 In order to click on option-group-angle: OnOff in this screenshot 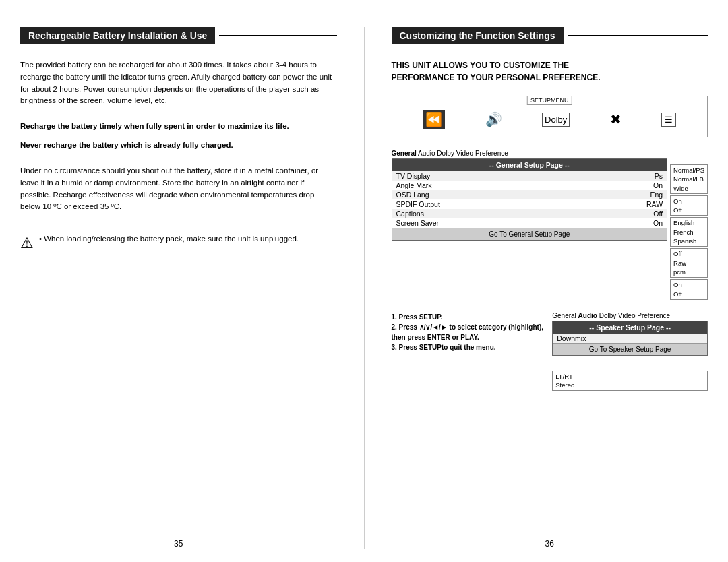, I will do `click(689, 206)`.